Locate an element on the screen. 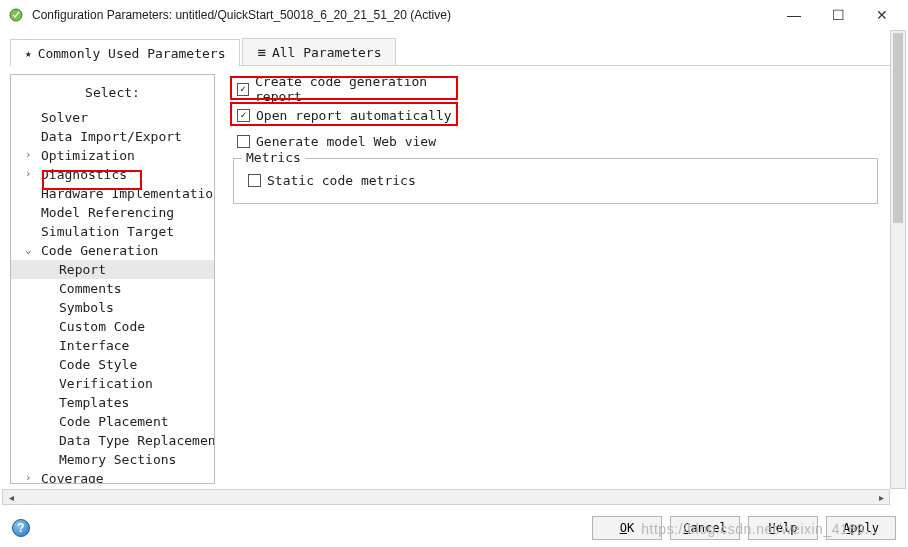 This screenshot has height=547, width=908. tab-label: All Parameters is located at coordinates (327, 52).